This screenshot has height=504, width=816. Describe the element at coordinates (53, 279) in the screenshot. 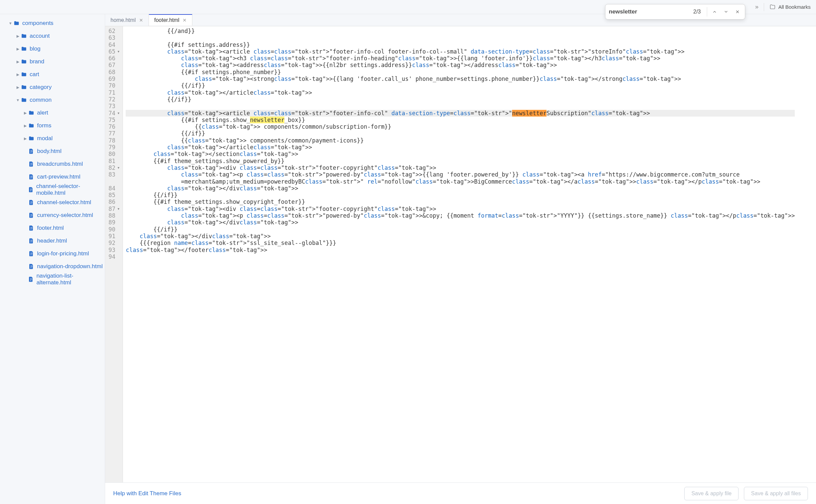

I see `tree-file: navigation-list-alternate.html` at that location.